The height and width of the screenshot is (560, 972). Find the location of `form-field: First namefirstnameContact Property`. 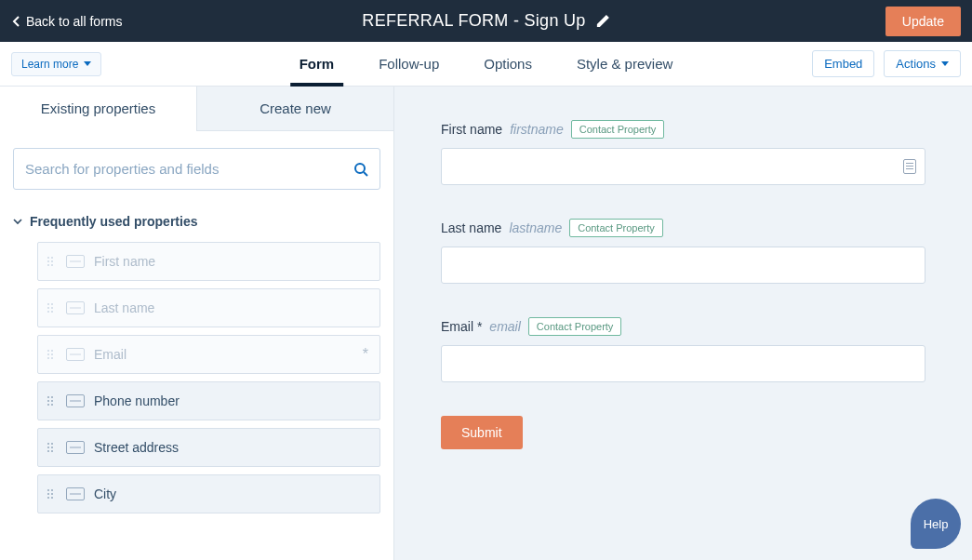

form-field: First namefirstnameContact Property is located at coordinates (683, 153).